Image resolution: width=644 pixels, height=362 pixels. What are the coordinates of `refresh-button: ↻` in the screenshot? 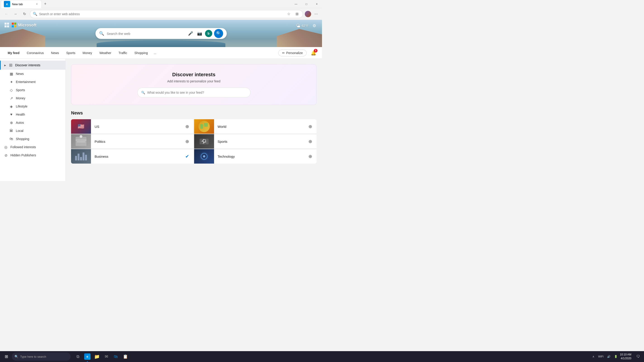 It's located at (24, 14).